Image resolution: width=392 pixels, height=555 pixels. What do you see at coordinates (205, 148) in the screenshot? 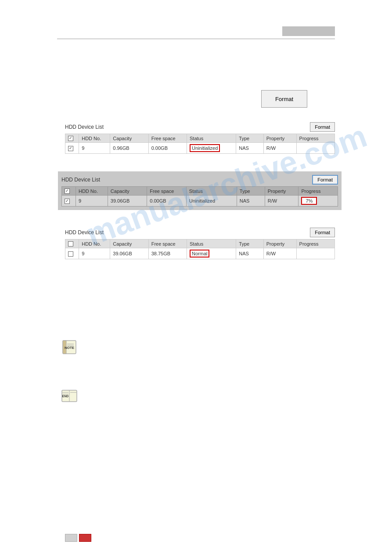
I see `status-badge-uninitialized: Uninitialized` at bounding box center [205, 148].